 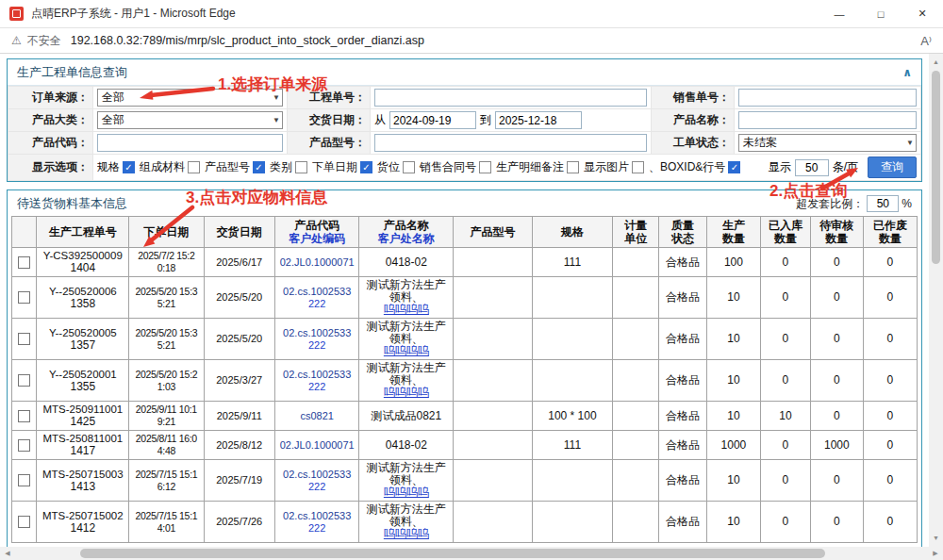 I want to click on scroll-right-icon, so click(x=935, y=553).